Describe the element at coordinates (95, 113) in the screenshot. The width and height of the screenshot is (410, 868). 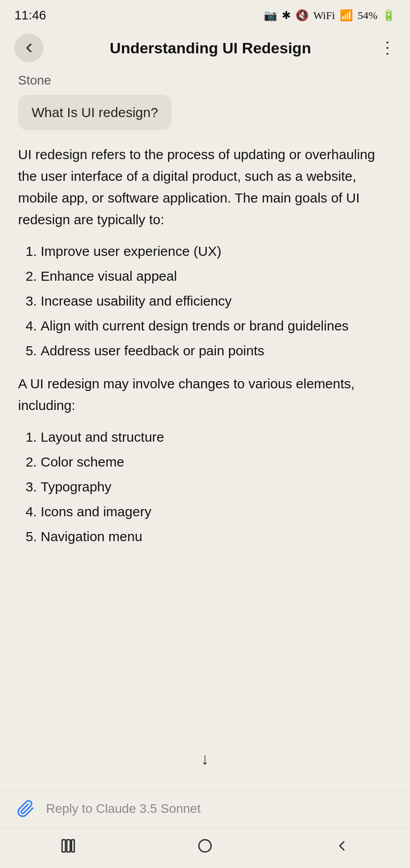
I see `question-bubble: What Is UI redesign?` at that location.